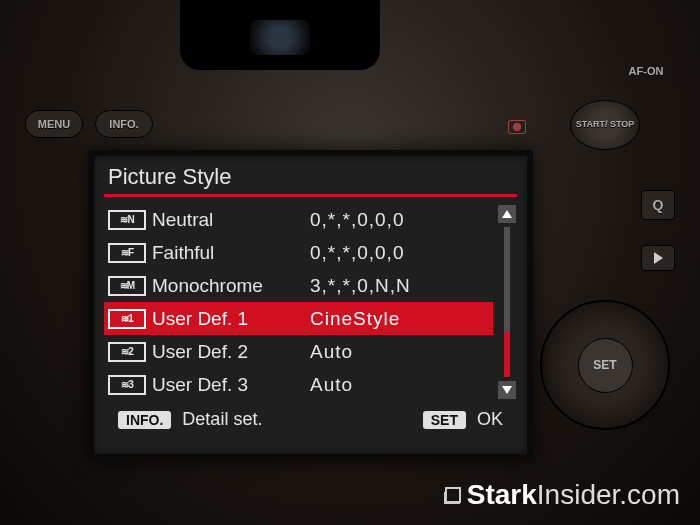 The height and width of the screenshot is (525, 700). What do you see at coordinates (310, 196) in the screenshot?
I see `title-underline` at bounding box center [310, 196].